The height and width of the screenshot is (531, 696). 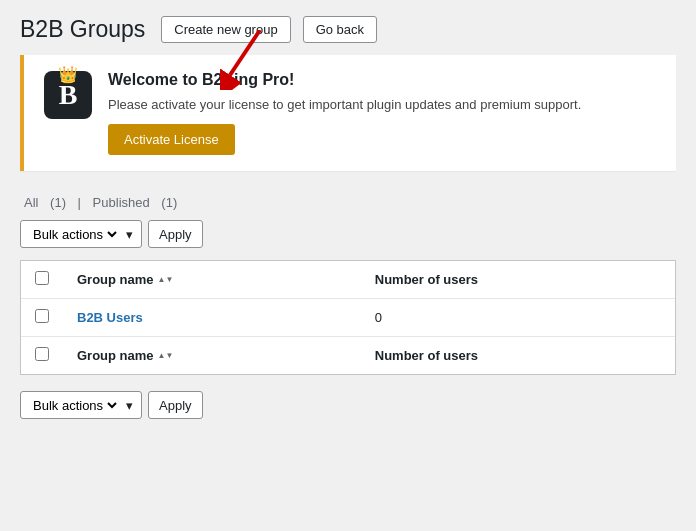 I want to click on row-group-name: B2B Users, so click(x=212, y=318).